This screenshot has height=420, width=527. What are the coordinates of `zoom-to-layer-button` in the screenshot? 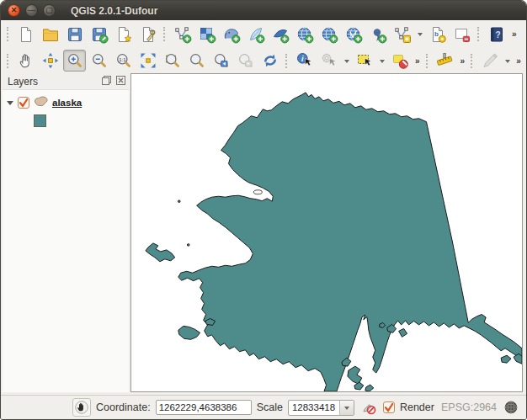 It's located at (197, 61).